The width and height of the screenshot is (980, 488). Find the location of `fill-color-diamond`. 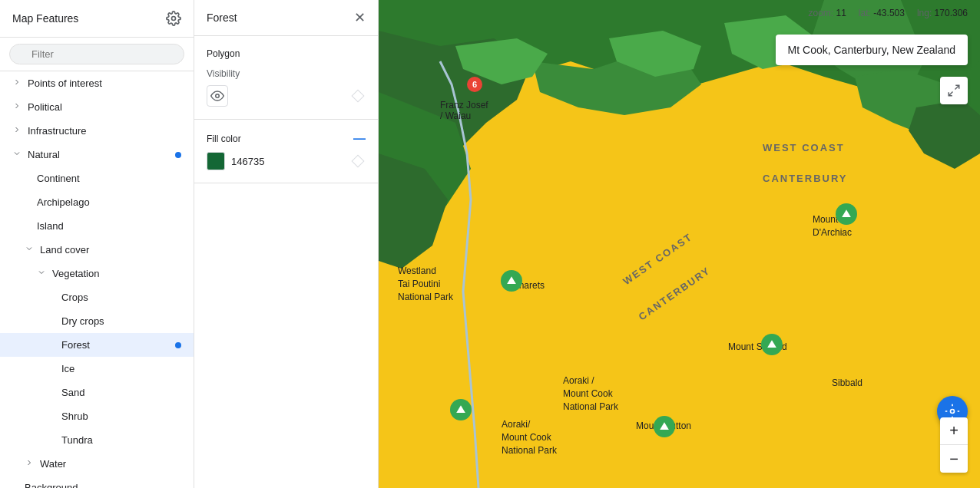

fill-color-diamond is located at coordinates (358, 161).